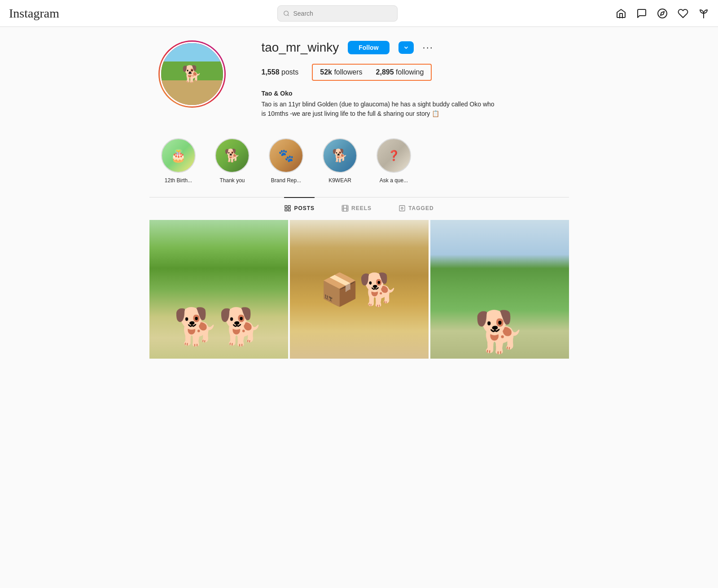 The width and height of the screenshot is (718, 588). I want to click on grid-icon, so click(288, 208).